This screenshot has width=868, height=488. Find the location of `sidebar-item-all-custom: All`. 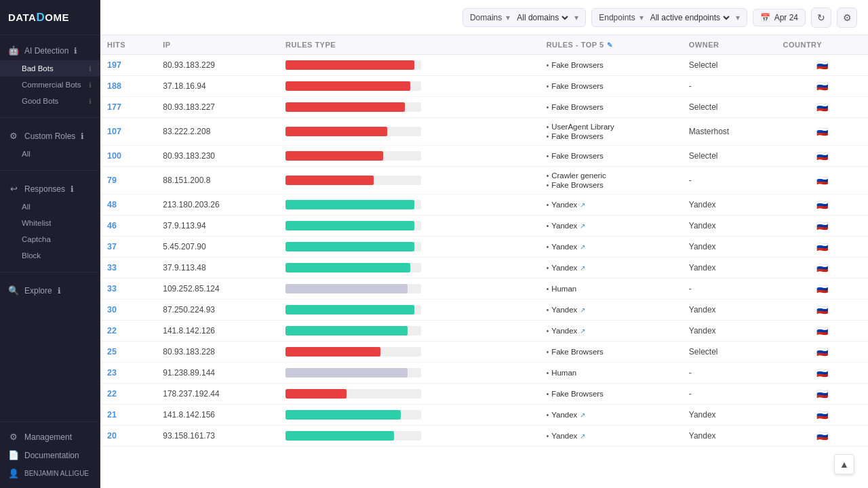

sidebar-item-all-custom: All is located at coordinates (50, 154).